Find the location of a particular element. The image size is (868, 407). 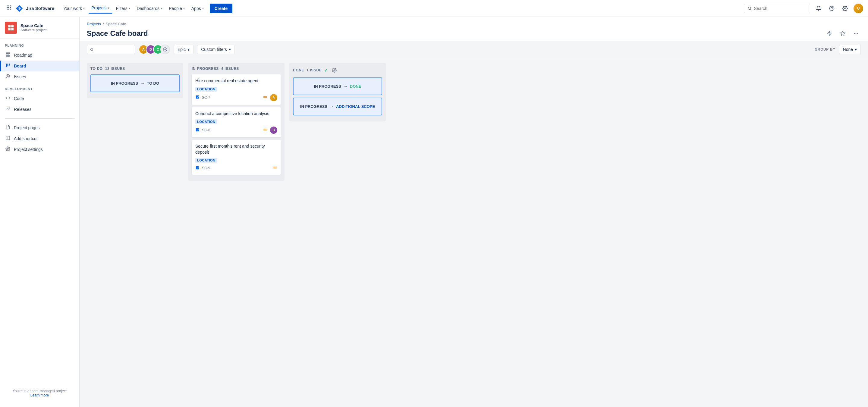

column-done-label: DONE is located at coordinates (299, 70).